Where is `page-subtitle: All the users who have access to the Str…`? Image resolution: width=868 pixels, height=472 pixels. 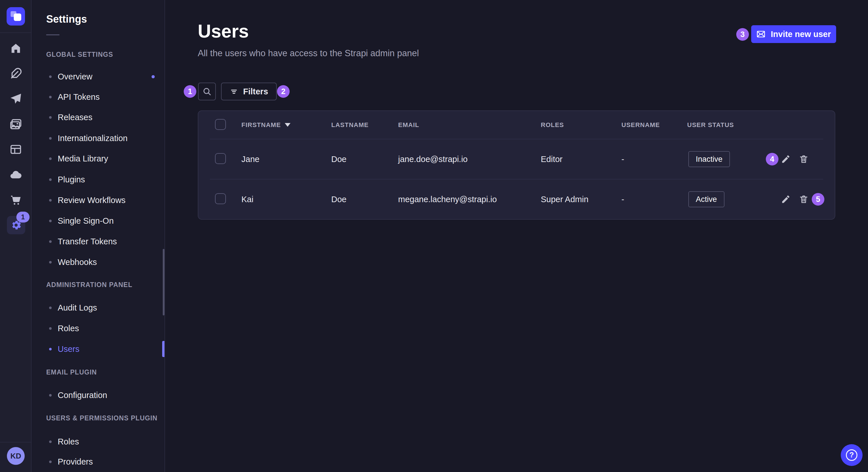 page-subtitle: All the users who have access to the Str… is located at coordinates (308, 53).